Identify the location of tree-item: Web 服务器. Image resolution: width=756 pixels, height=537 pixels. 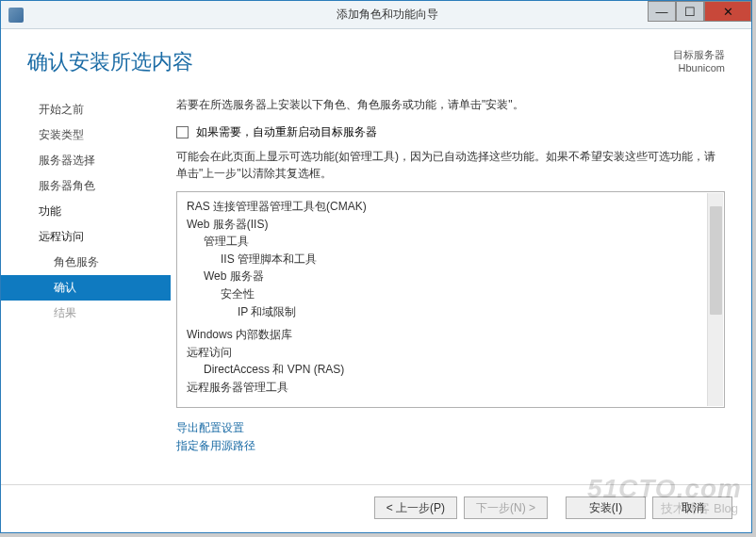
(463, 277).